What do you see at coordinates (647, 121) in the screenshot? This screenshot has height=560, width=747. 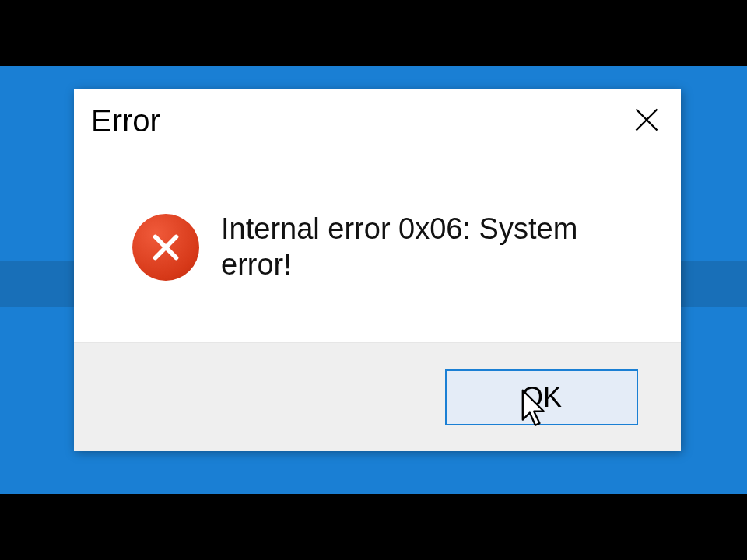 I see `close-button` at bounding box center [647, 121].